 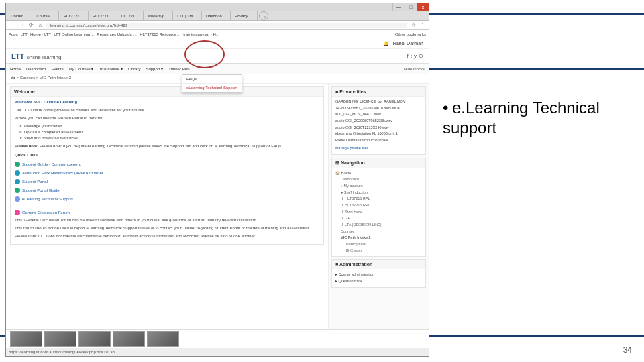 What do you see at coordinates (178, 69) in the screenshot?
I see `nav-trainer-hub: Trainer Hub` at bounding box center [178, 69].